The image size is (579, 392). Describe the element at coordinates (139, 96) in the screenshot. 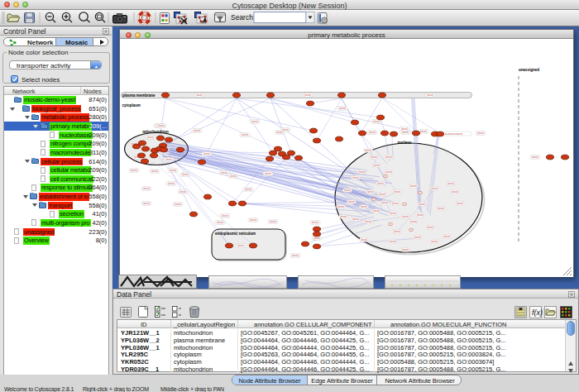

I see `svg-text: plasma membrane` at that location.